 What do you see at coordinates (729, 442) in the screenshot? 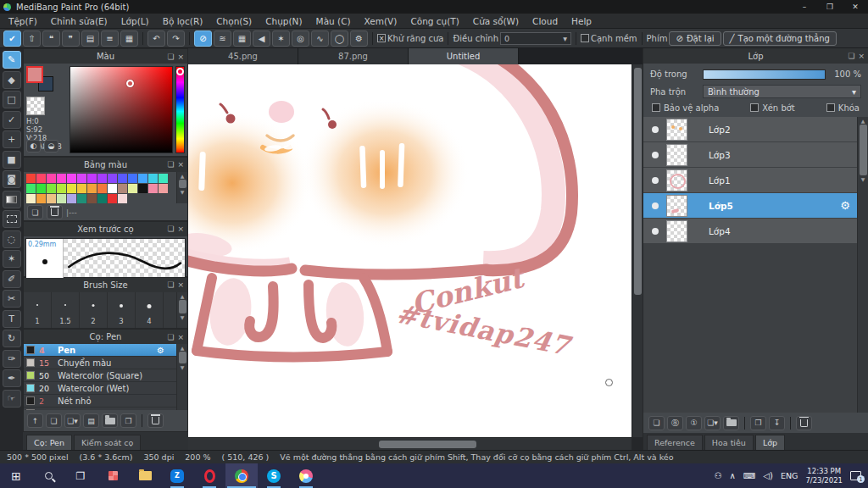
I see `layer-panel-tab-1: Hoa tiêu` at bounding box center [729, 442].